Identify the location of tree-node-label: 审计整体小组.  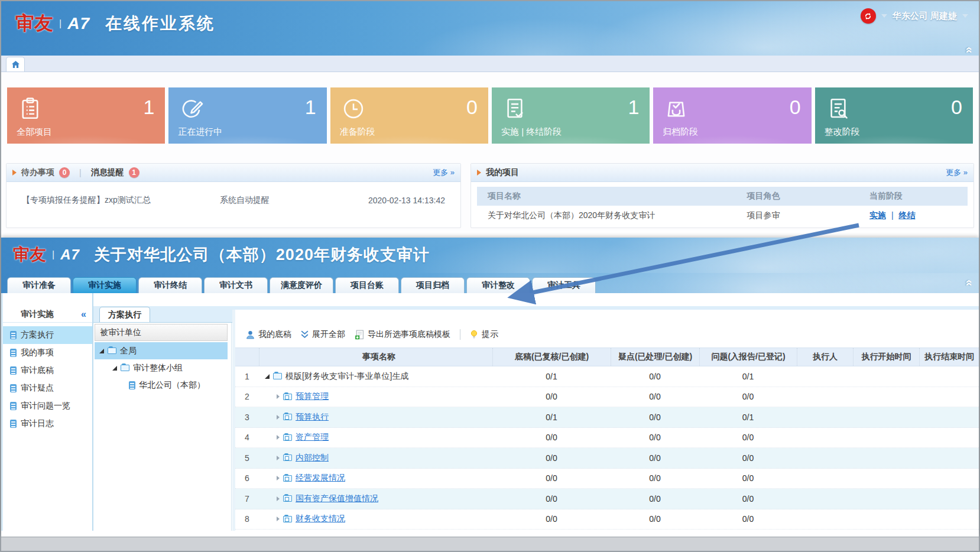
(158, 368).